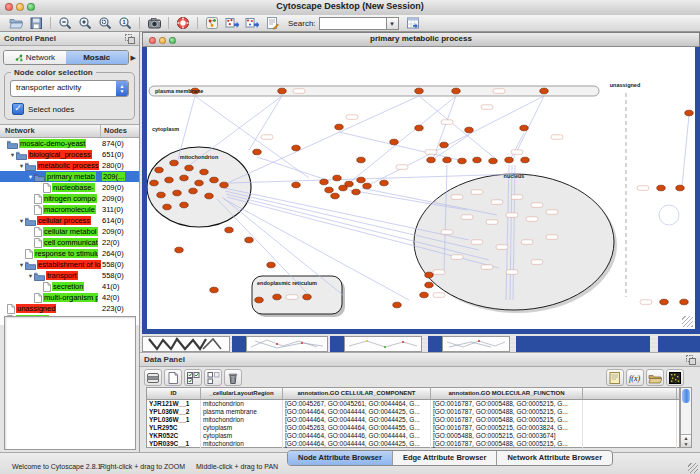 This screenshot has height=474, width=700. What do you see at coordinates (174, 394) in the screenshot?
I see `table-column-header: ID` at bounding box center [174, 394].